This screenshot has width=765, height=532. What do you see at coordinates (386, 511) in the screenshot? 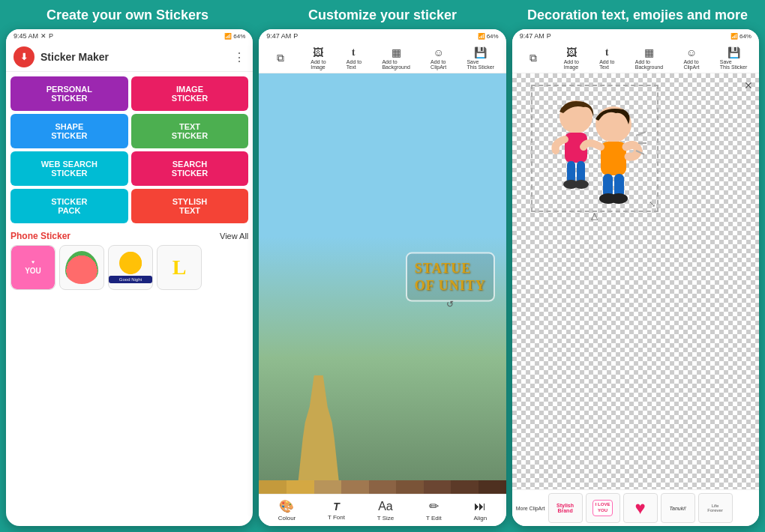
I see `t-size-tool: Aa T Size` at bounding box center [386, 511].